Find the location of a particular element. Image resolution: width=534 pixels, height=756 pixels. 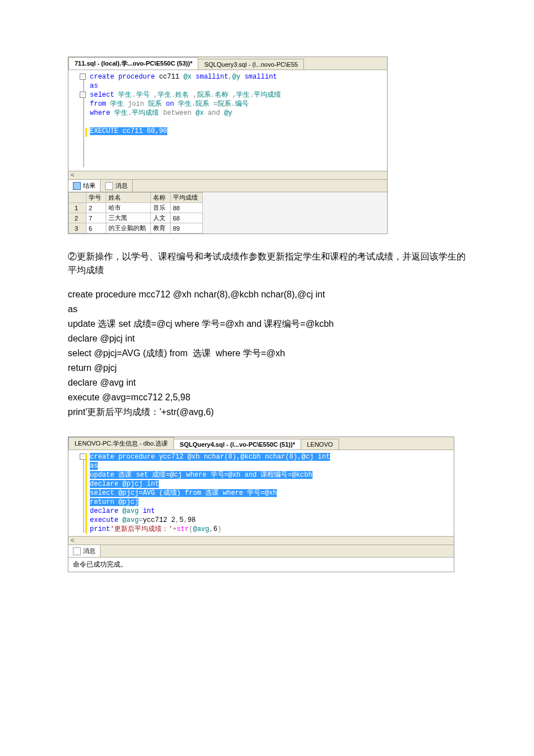

editor-tab: LENOVO-PC.学生信息 - dbo.选课 is located at coordinates (121, 443).